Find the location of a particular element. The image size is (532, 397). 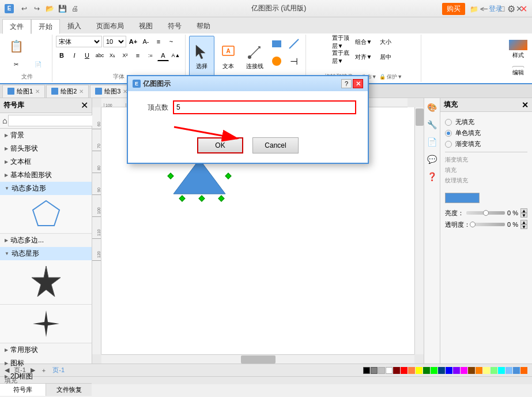

dialog-cancel-button: Cancel is located at coordinates (276, 145).